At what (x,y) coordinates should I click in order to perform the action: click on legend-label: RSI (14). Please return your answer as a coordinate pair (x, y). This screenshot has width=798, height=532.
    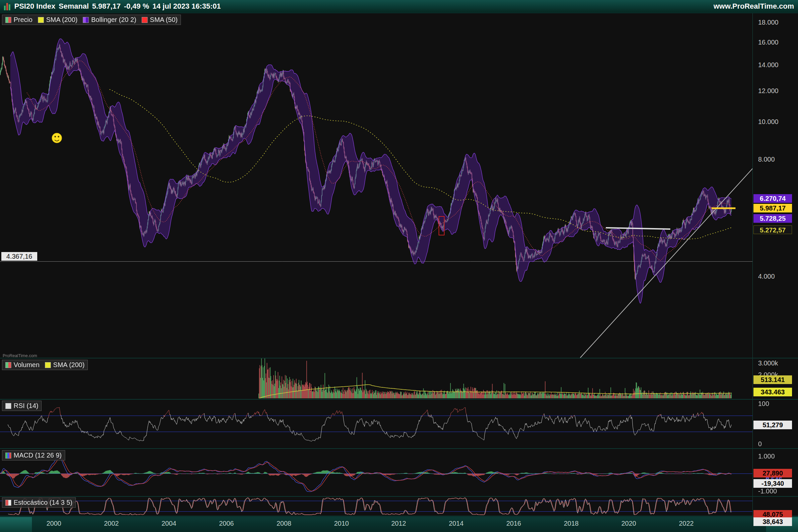
    Looking at the image, I should click on (26, 406).